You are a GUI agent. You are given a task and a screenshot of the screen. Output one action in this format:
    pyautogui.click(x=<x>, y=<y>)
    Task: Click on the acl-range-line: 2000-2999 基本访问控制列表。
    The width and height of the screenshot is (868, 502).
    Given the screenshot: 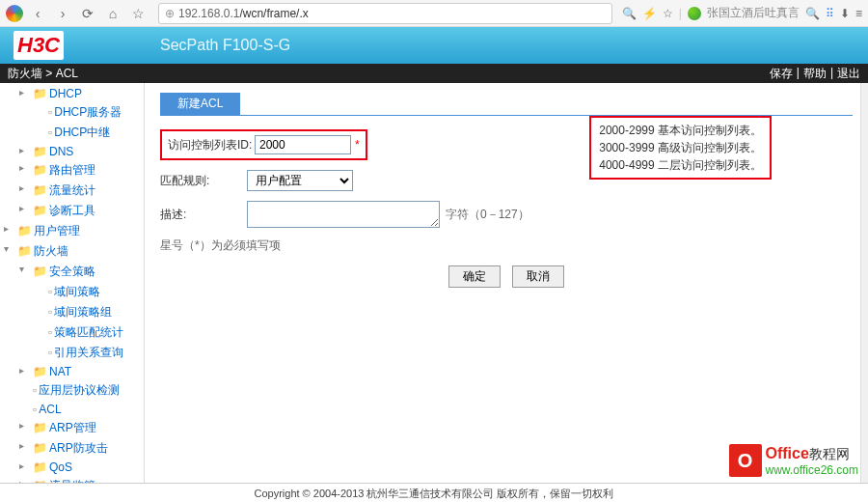 What is the action you would take?
    pyautogui.click(x=681, y=130)
    